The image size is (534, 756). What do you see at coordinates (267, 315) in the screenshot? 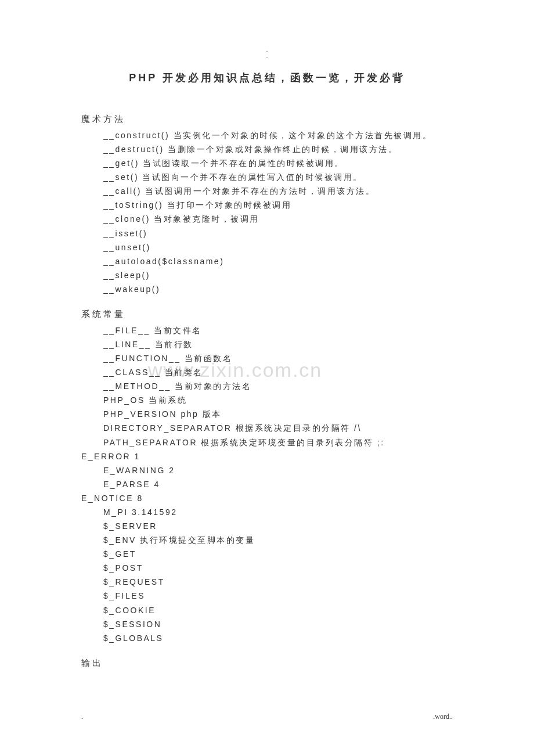
I see `section-heading-constants: 系统常量` at bounding box center [267, 315].